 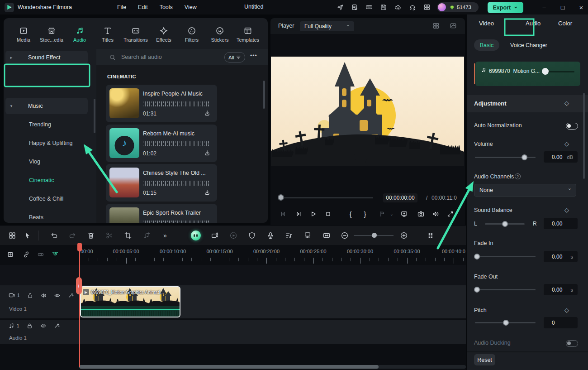 What do you see at coordinates (52, 34) in the screenshot?
I see `tab-stoc-edia: Stoc...edia` at bounding box center [52, 34].